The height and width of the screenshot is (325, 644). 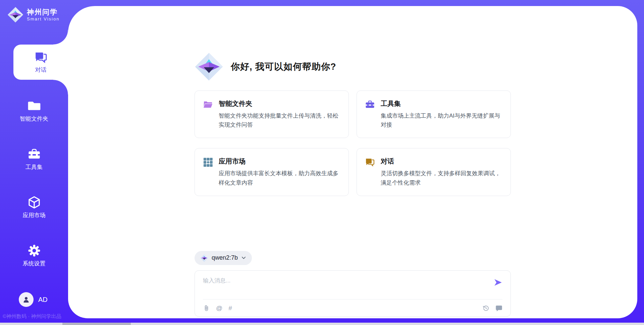 What do you see at coordinates (41, 70) in the screenshot?
I see `sidebar-item-label: 对话` at bounding box center [41, 70].